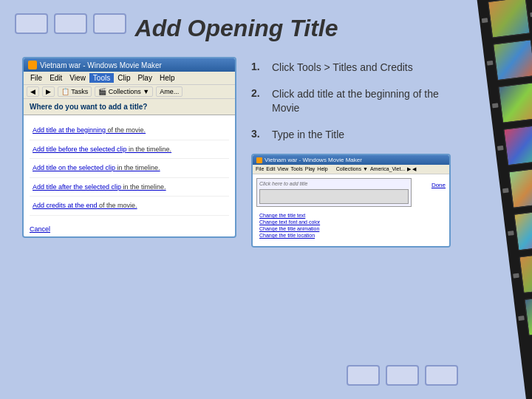  What do you see at coordinates (169, 92) in the screenshot?
I see `toolbar-ame: Ame...` at bounding box center [169, 92].